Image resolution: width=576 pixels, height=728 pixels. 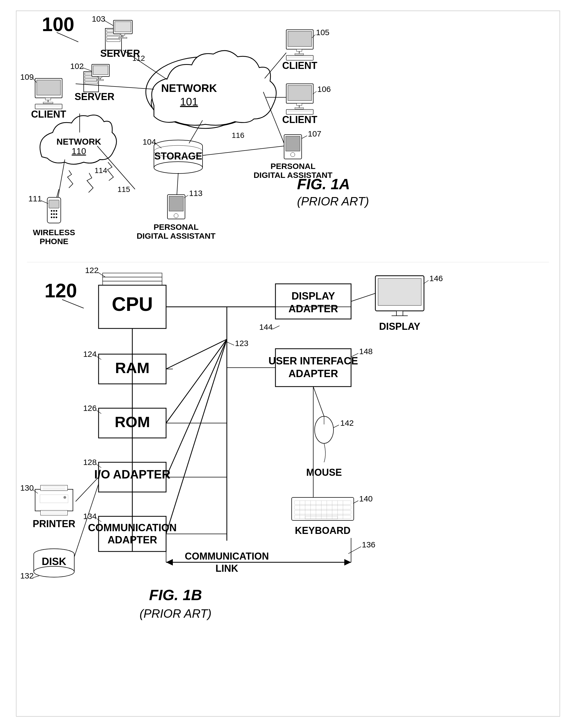 What do you see at coordinates (58, 24) in the screenshot?
I see `svg-text: 100` at bounding box center [58, 24].